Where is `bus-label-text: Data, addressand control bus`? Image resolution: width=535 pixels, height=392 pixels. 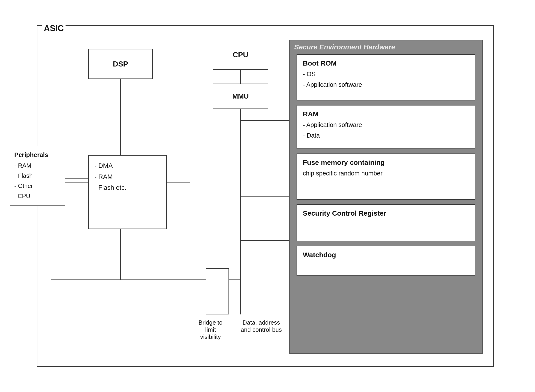
bus-label-text: Data, addressand control bus is located at coordinates (261, 326).